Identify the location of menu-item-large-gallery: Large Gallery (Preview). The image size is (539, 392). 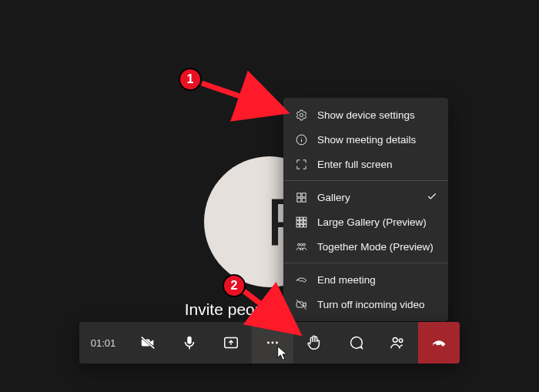
(366, 222).